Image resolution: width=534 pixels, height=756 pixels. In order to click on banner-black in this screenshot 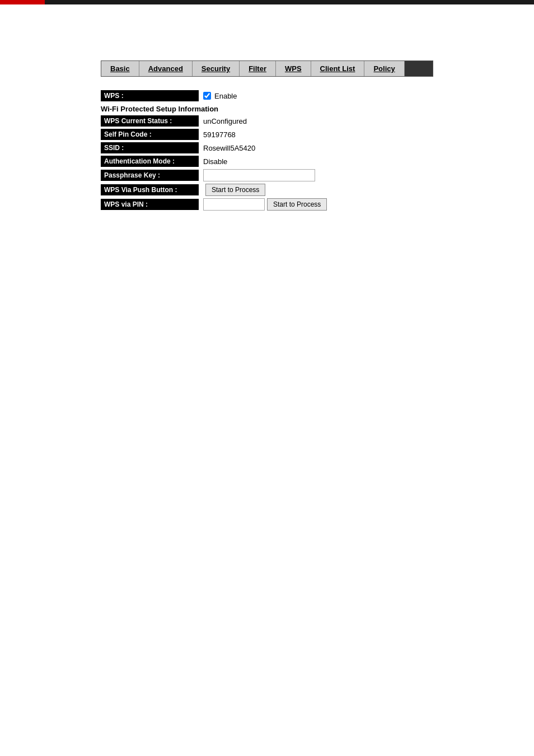, I will do `click(289, 2)`.